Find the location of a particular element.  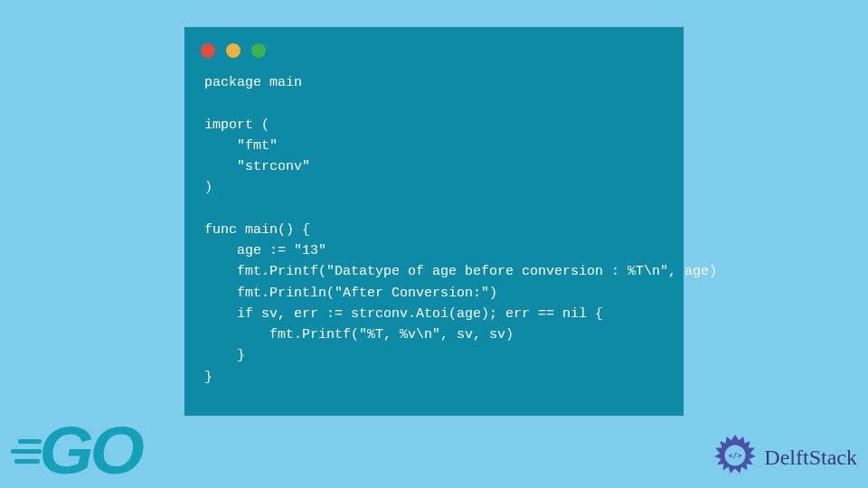

delftstack-wordmark: DelftStack is located at coordinates (810, 457).